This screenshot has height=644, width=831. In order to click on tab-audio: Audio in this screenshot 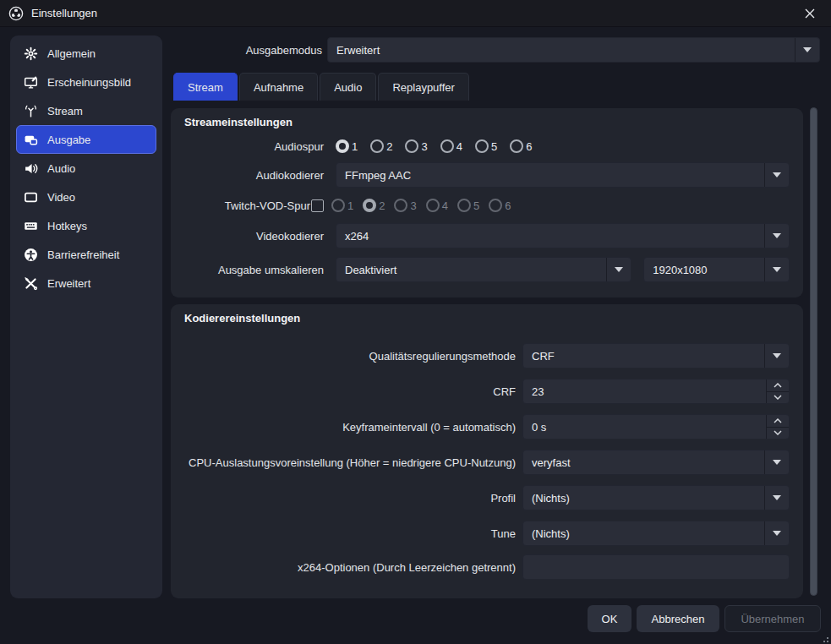, I will do `click(348, 86)`.